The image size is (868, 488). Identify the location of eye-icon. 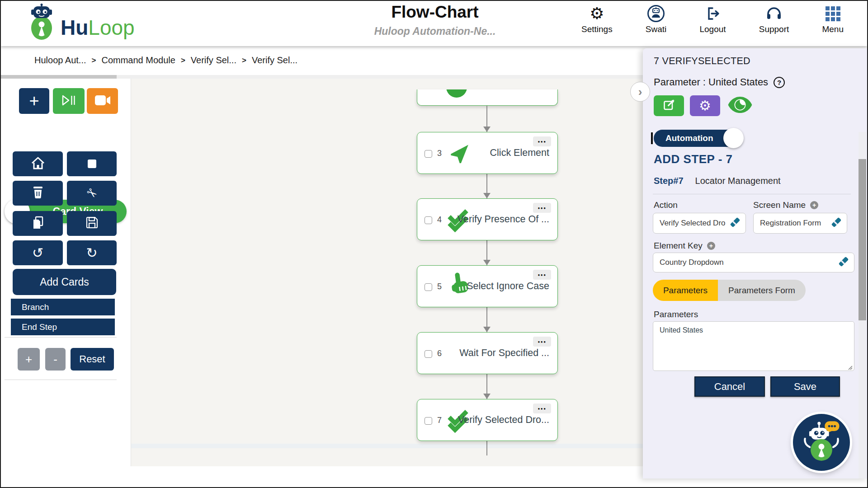
(740, 106).